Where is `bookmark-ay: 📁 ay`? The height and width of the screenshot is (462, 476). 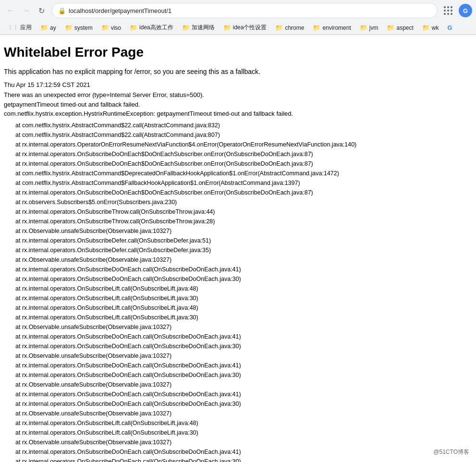
bookmark-ay: 📁 ay is located at coordinates (48, 28).